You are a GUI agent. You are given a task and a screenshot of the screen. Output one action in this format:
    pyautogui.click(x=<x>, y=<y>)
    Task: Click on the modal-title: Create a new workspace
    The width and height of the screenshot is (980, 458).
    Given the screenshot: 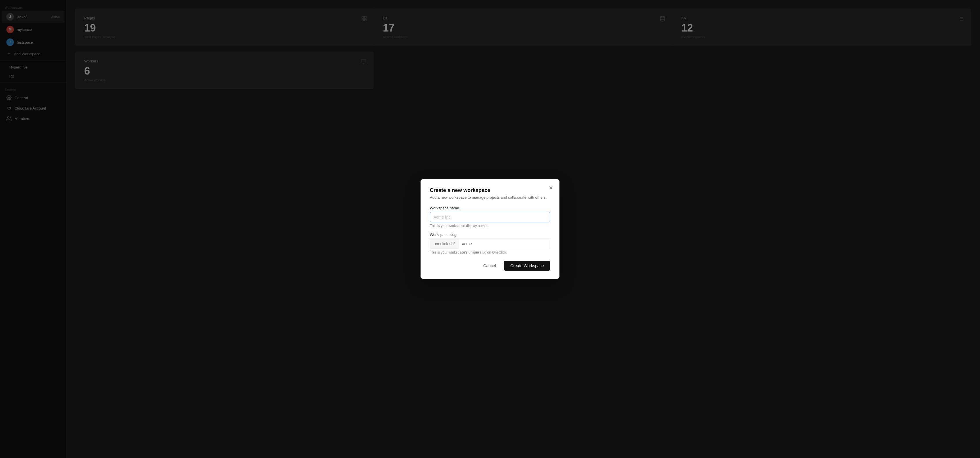 What is the action you would take?
    pyautogui.click(x=490, y=190)
    